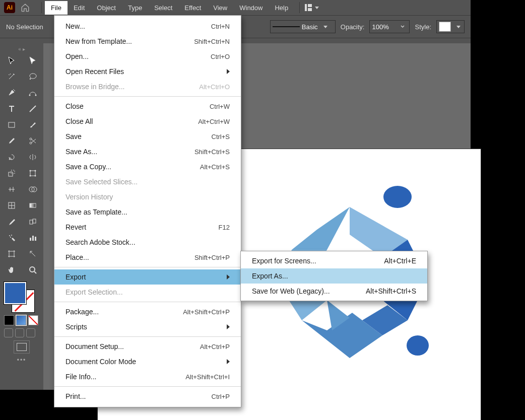 This screenshot has width=525, height=420. What do you see at coordinates (22, 323) in the screenshot?
I see `color-controls: •••` at bounding box center [22, 323].